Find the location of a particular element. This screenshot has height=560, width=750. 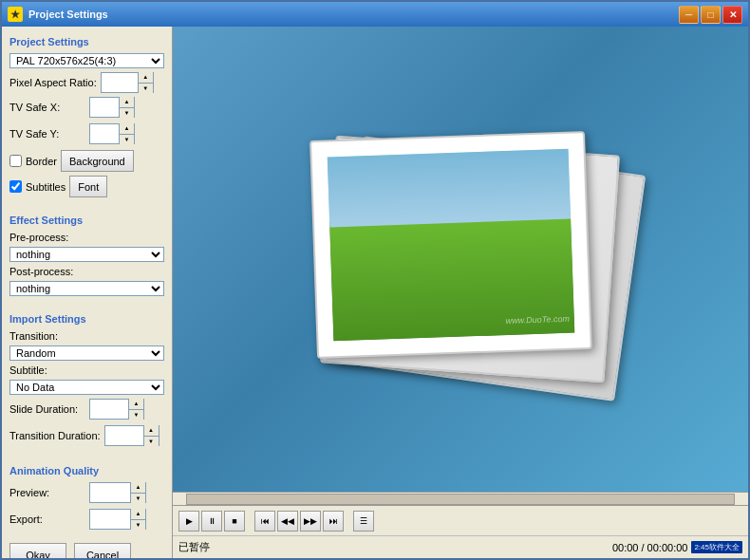

tv-safe-x-input: 0 is located at coordinates (104, 107).